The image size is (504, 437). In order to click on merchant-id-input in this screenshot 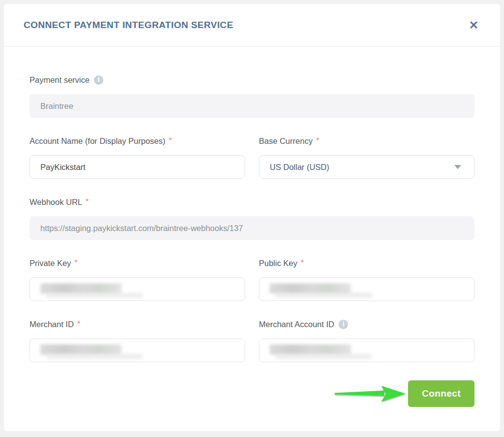, I will do `click(137, 350)`.